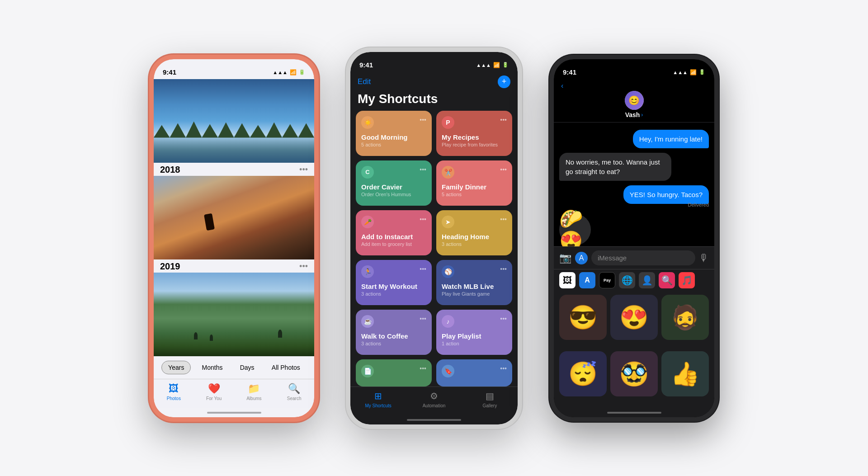 The height and width of the screenshot is (476, 868). What do you see at coordinates (642, 115) in the screenshot?
I see `contact-detail-chevron: ›` at bounding box center [642, 115].